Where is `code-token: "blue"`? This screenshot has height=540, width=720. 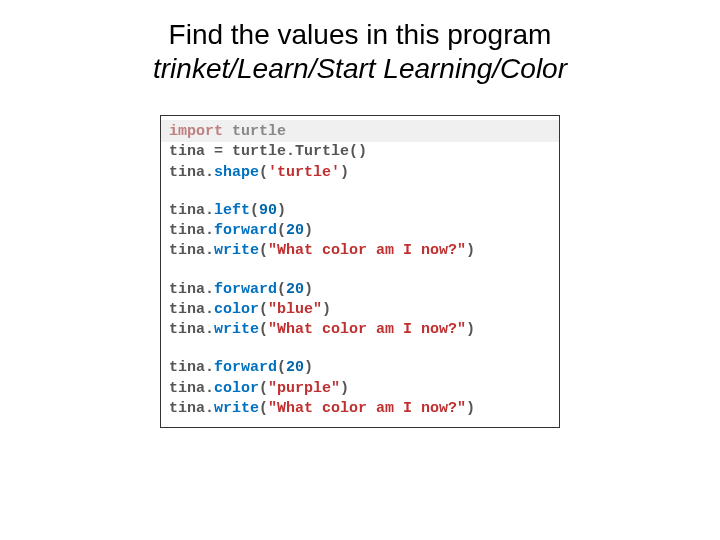
code-token: "blue" is located at coordinates (295, 310).